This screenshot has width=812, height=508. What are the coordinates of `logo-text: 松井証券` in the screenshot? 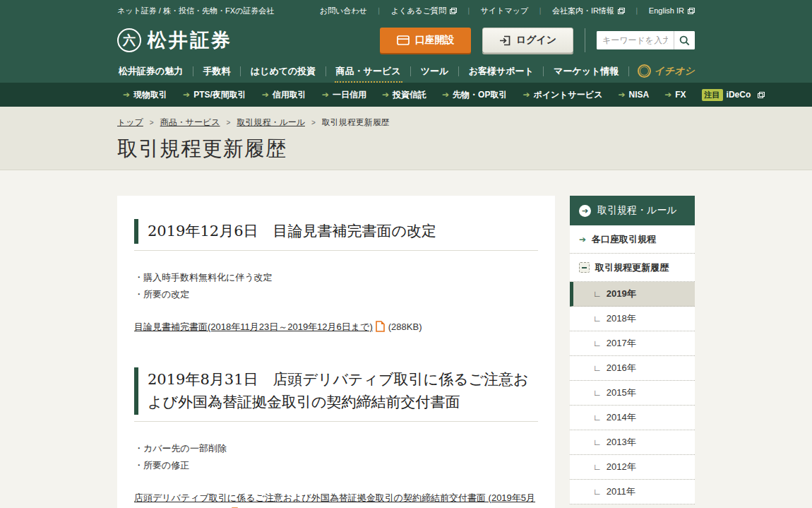 It's located at (190, 40).